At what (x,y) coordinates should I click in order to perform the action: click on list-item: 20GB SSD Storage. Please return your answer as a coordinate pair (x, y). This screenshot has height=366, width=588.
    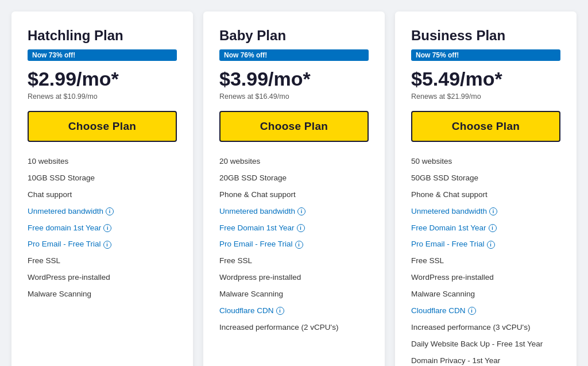
    Looking at the image, I should click on (294, 178).